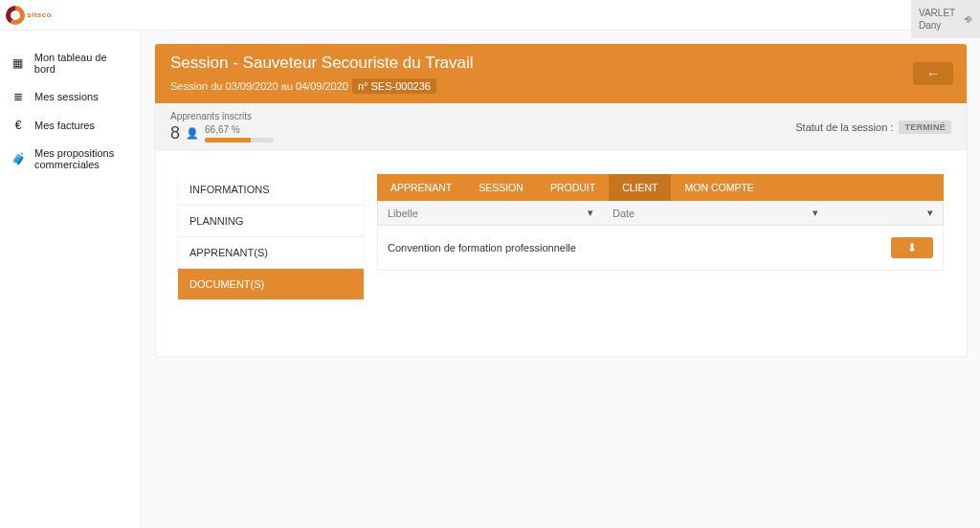 Image resolution: width=980 pixels, height=528 pixels. What do you see at coordinates (71, 97) in the screenshot?
I see `sidebar-item-sessions: ≣ Mes sessions` at bounding box center [71, 97].